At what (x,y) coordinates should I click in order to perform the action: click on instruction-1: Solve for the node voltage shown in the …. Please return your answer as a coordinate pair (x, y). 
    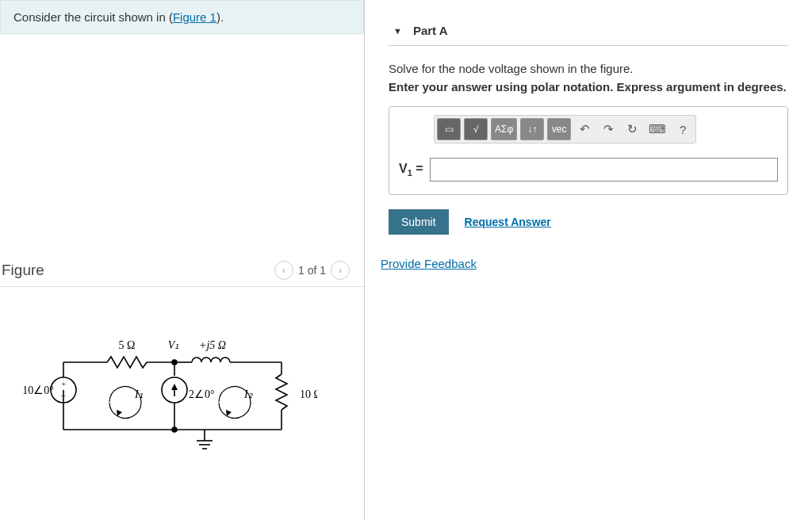
    Looking at the image, I should click on (588, 68).